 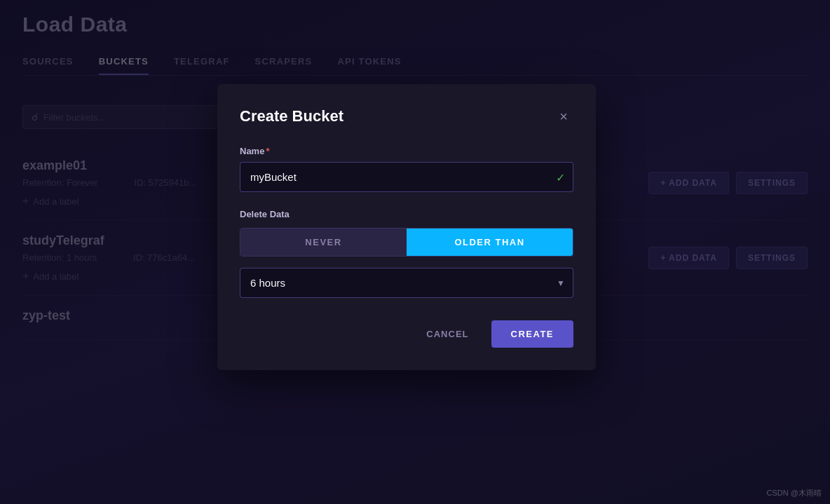 I want to click on name-input-wrapper: ✓, so click(x=407, y=177).